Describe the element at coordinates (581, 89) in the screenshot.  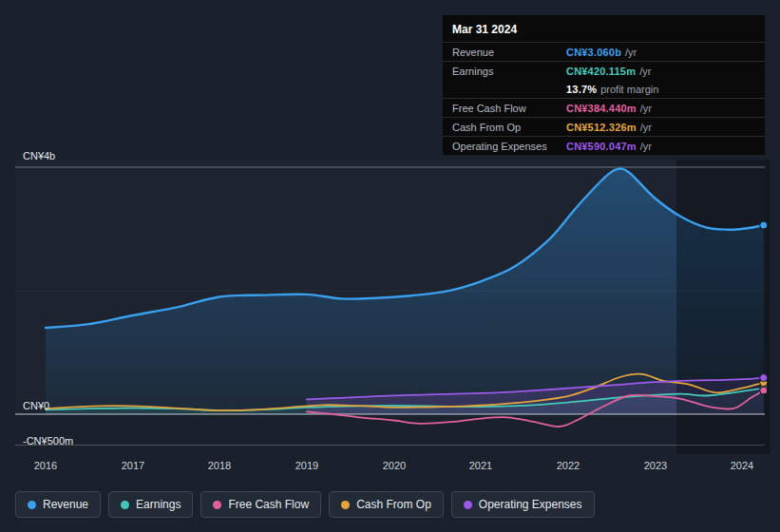
I see `tooltip-value-profit-margin: 13.7%` at that location.